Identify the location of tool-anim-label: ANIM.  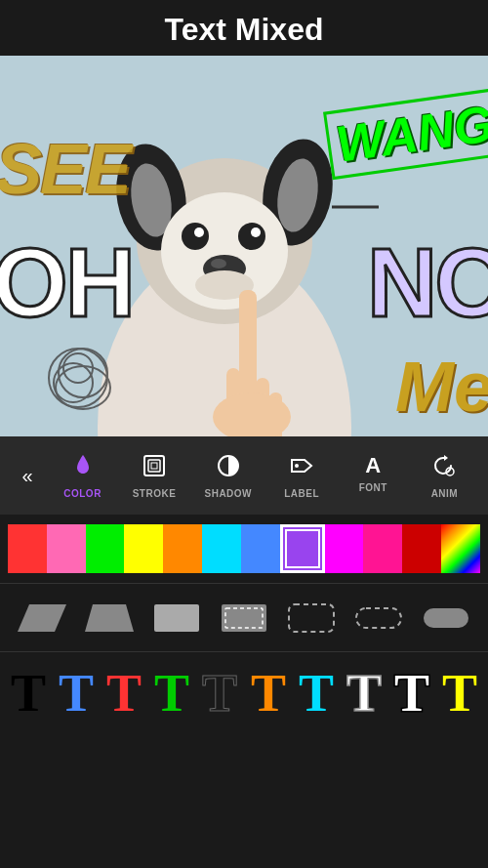
(445, 494).